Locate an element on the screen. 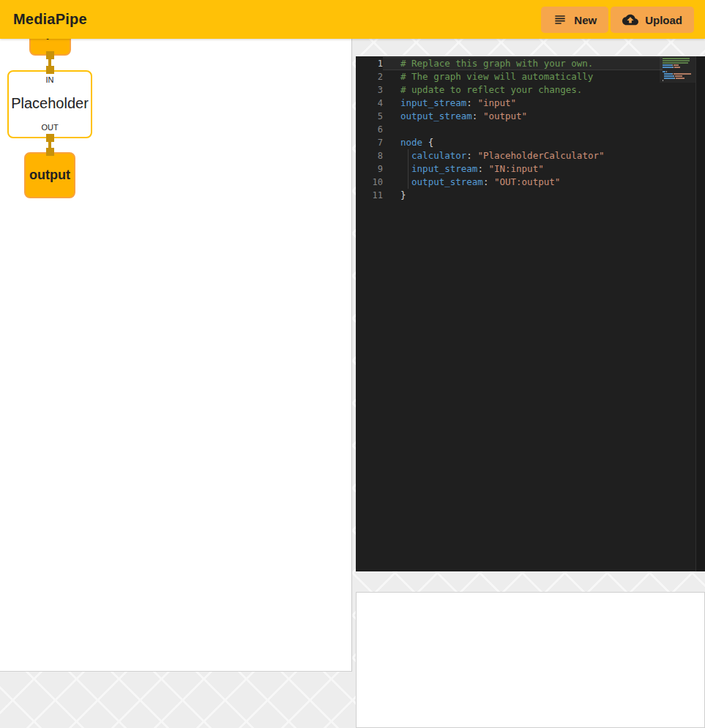 The image size is (705, 728). editor-code: 1# Replace this graph with your own.2# T… is located at coordinates (510, 130).